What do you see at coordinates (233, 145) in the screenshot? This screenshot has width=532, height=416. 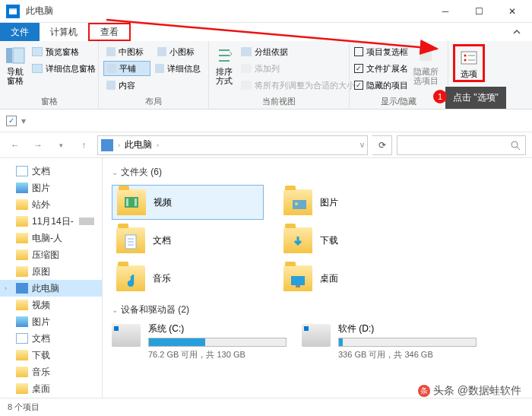 I see `address-bar: › 此电脑 › v` at bounding box center [233, 145].